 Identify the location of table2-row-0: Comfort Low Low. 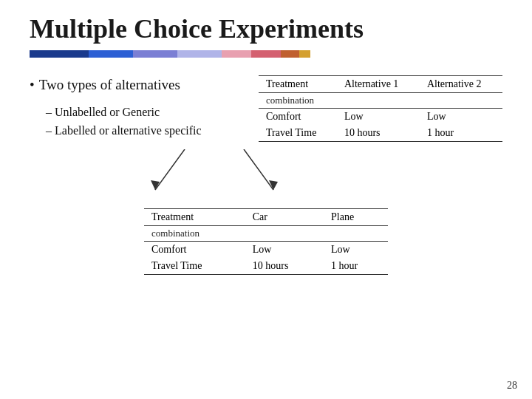
(266, 250).